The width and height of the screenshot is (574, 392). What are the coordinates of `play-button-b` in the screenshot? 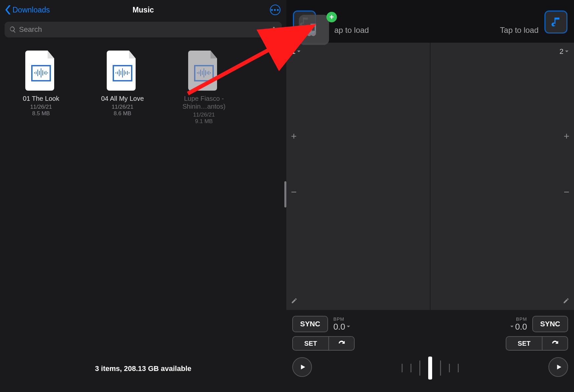 It's located at (558, 367).